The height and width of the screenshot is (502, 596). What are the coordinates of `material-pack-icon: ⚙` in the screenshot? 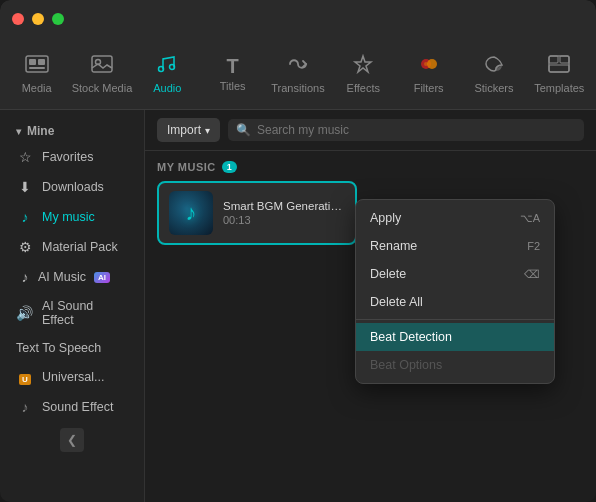 It's located at (25, 247).